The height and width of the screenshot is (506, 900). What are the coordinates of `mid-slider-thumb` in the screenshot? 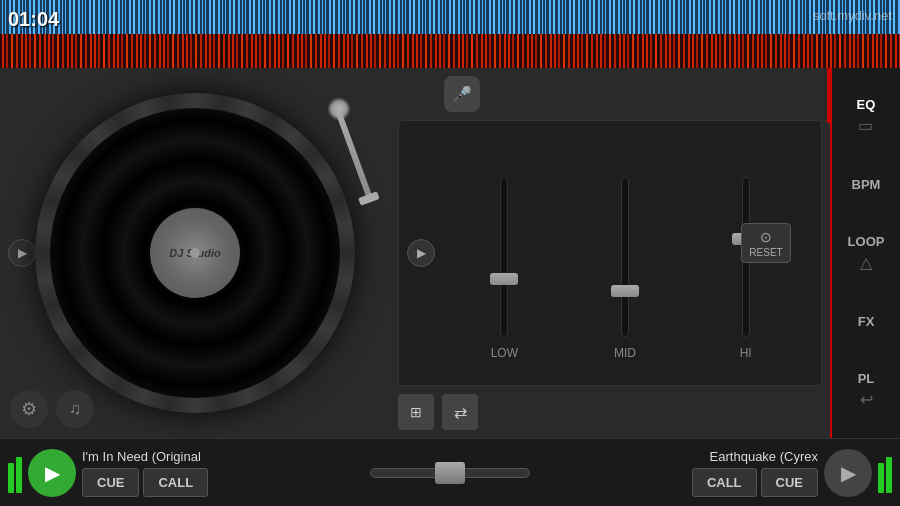 It's located at (625, 291).